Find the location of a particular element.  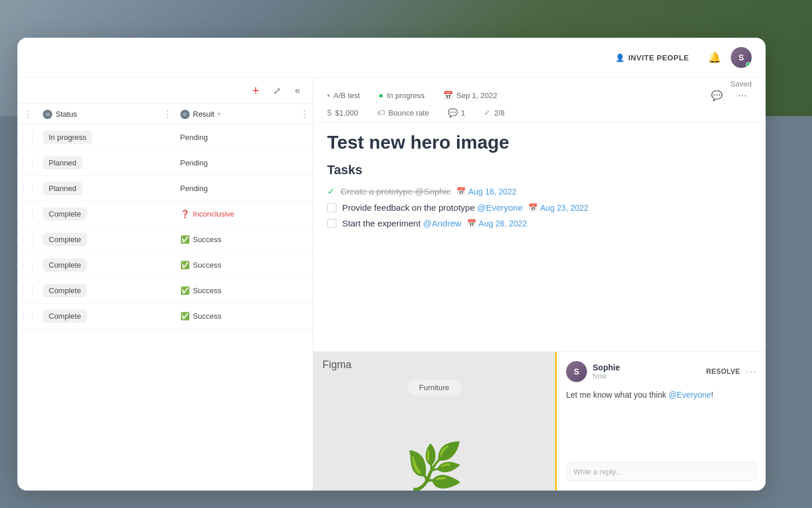

result-value: Pending is located at coordinates (194, 163).